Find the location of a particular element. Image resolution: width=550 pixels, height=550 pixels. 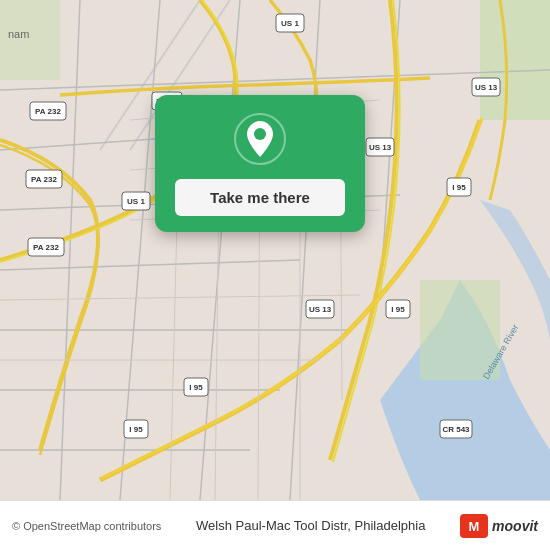

moovit-logo: M moovit is located at coordinates (499, 526).